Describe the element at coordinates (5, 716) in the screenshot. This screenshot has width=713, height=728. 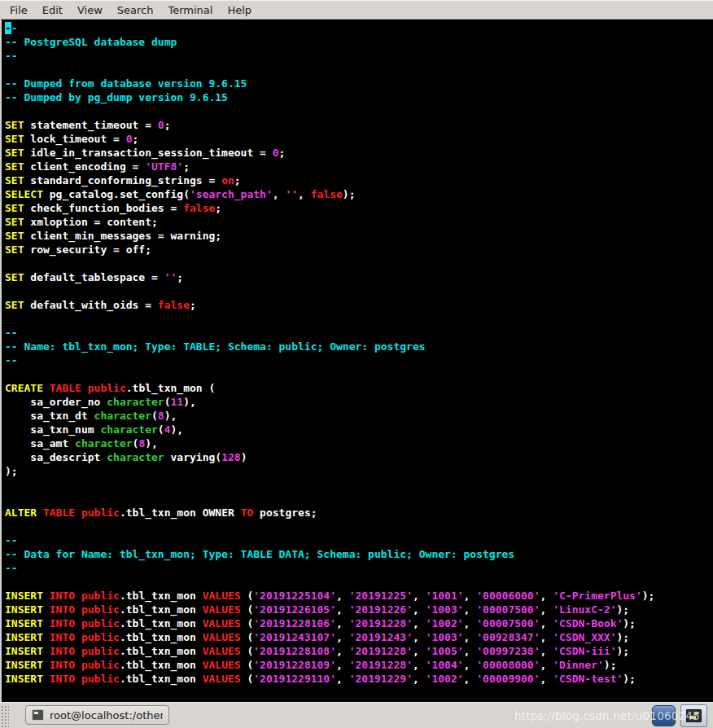
I see `panel-drag-handle` at that location.